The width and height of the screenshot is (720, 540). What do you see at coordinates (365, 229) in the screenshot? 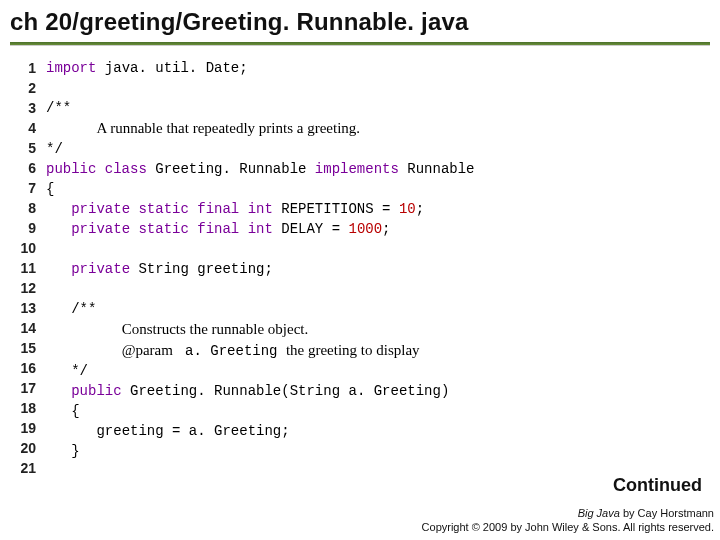
I see `number-literal: 1000` at bounding box center [365, 229].